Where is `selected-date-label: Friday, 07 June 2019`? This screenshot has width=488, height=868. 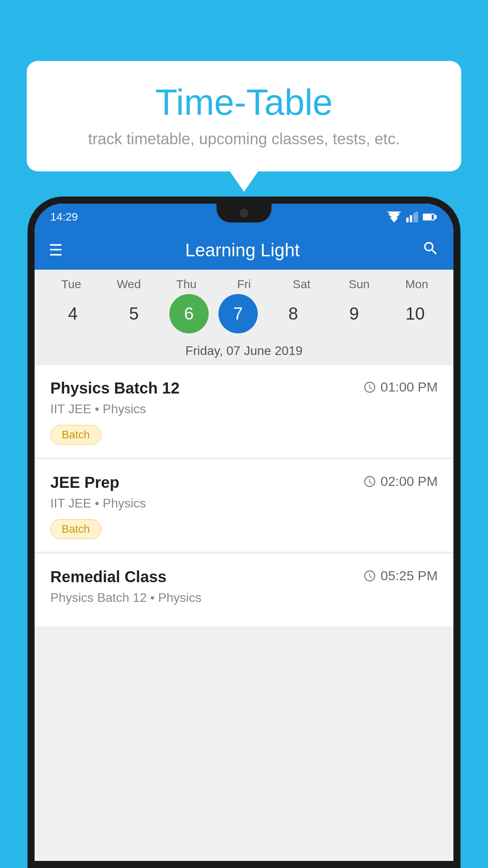 selected-date-label: Friday, 07 June 2019 is located at coordinates (244, 352).